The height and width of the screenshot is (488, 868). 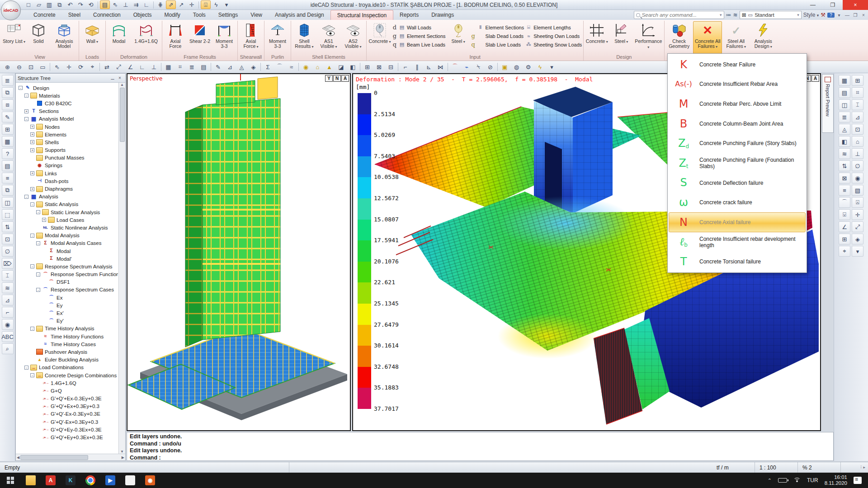 I want to click on input-item: qSlab Live Loads, so click(x=498, y=44).